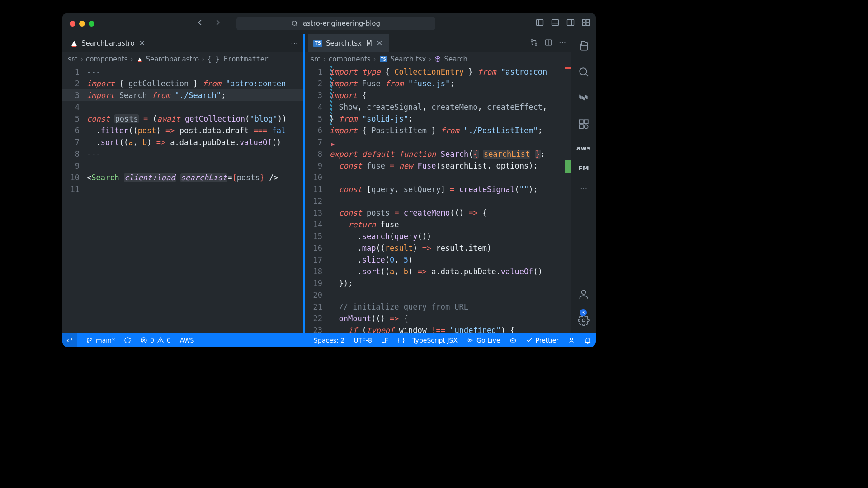 The height and width of the screenshot is (488, 868). Describe the element at coordinates (450, 189) in the screenshot. I see `code-content: const [query, setQuery] = createSignal("…` at that location.